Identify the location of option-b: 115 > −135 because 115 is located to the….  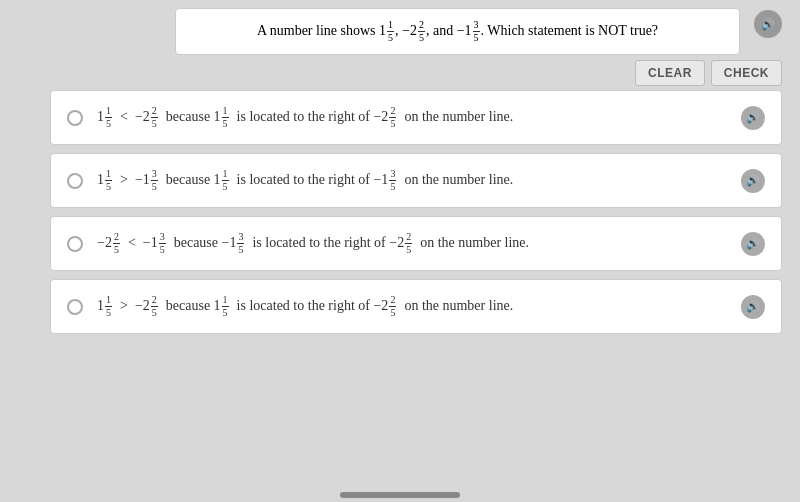
(416, 180).